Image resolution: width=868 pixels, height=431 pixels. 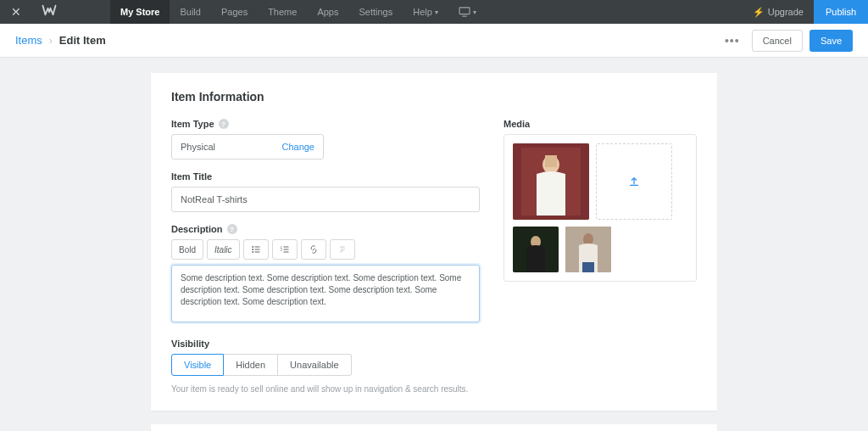 What do you see at coordinates (314, 249) in the screenshot?
I see `link-button` at bounding box center [314, 249].